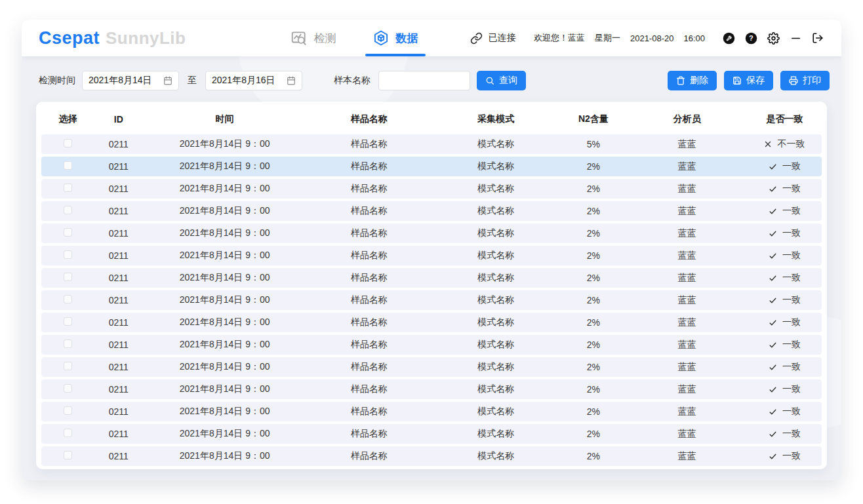 The height and width of the screenshot is (504, 863). What do you see at coordinates (369, 119) in the screenshot?
I see `column-header-sample: 样品名称` at bounding box center [369, 119].